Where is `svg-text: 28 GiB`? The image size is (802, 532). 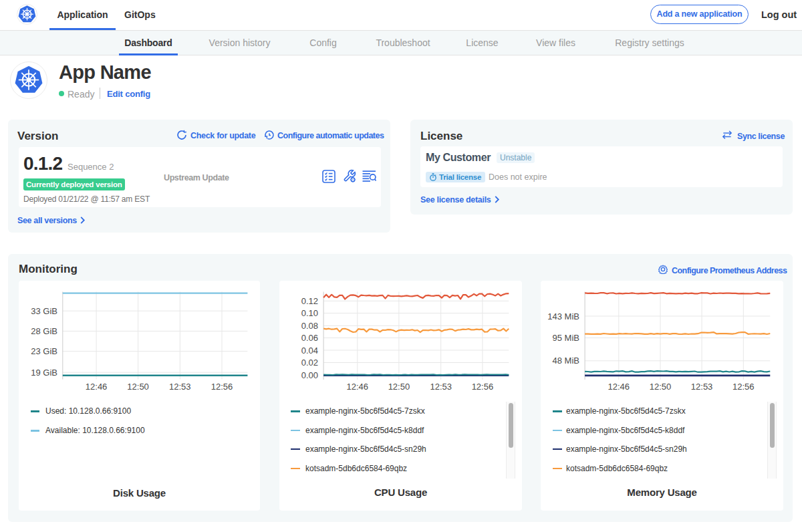
svg-text: 28 GiB is located at coordinates (44, 331).